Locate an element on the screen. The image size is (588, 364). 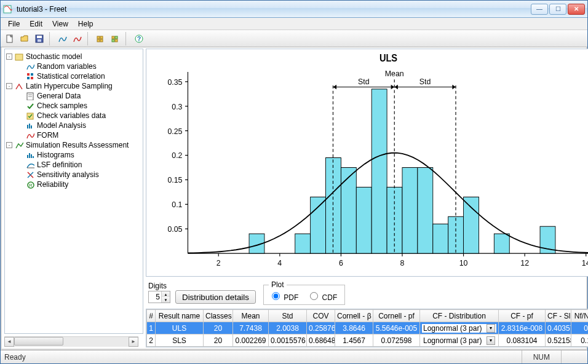
tree-child: Model Analysis is located at coordinates (74, 125).